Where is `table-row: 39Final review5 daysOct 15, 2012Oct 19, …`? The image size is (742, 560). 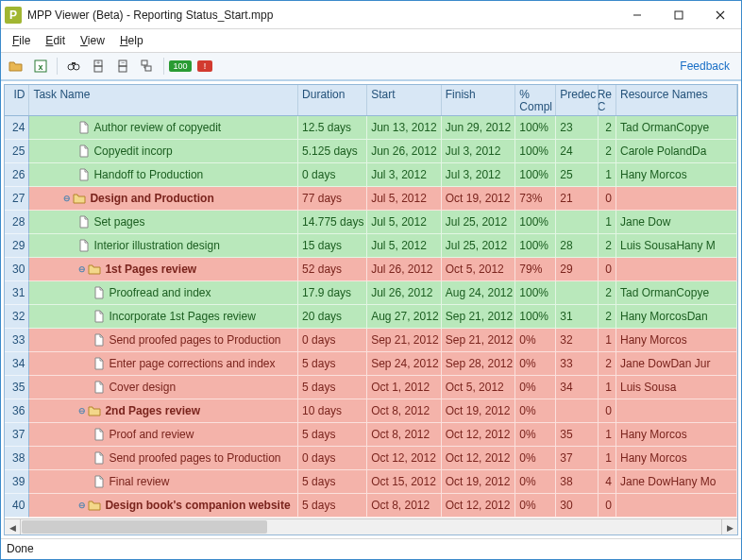 table-row: 39Final review5 daysOct 15, 2012Oct 19, … is located at coordinates (371, 482).